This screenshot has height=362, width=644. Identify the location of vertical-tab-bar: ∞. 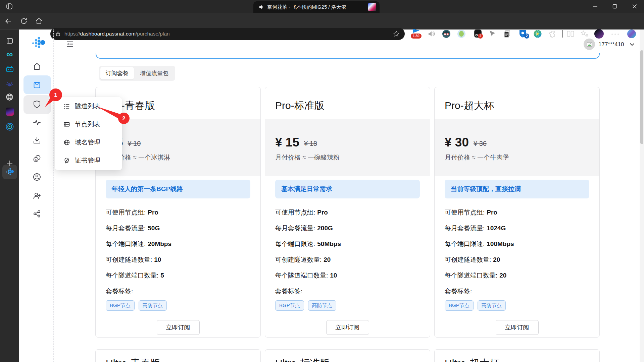
(9, 196).